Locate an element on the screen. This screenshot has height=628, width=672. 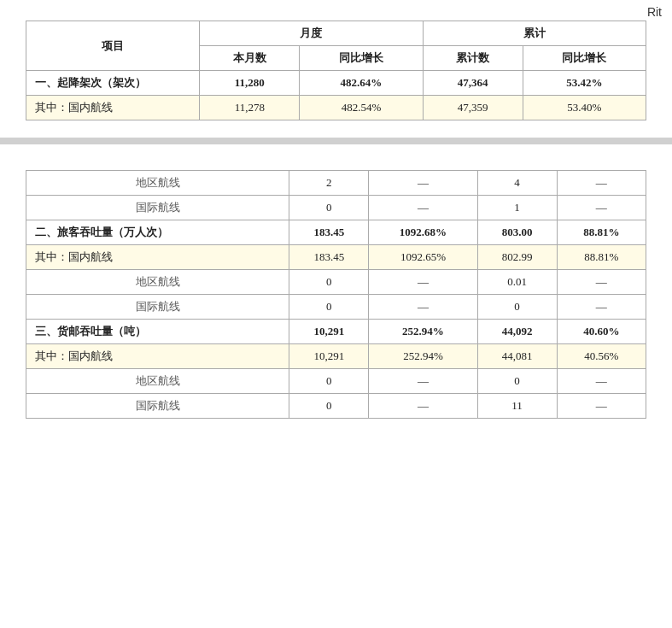
divider is located at coordinates (336, 141).